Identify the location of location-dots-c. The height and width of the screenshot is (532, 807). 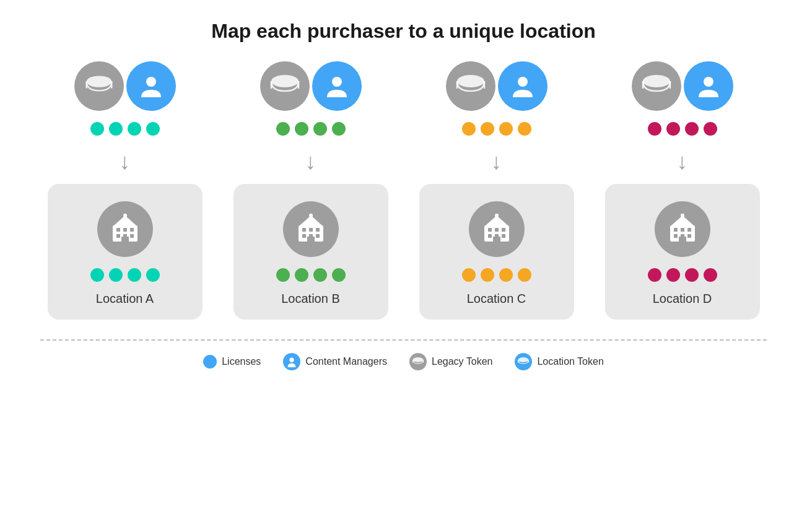
(497, 275).